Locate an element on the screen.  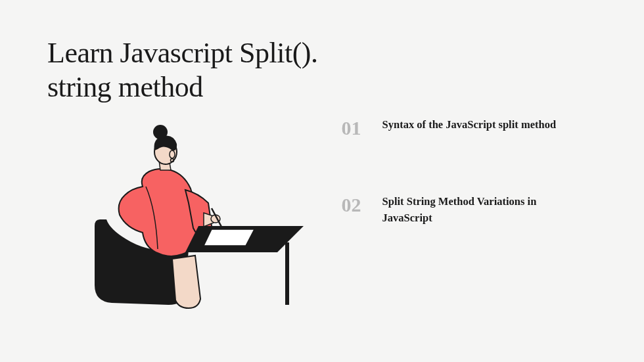
leg-shape is located at coordinates (187, 282).